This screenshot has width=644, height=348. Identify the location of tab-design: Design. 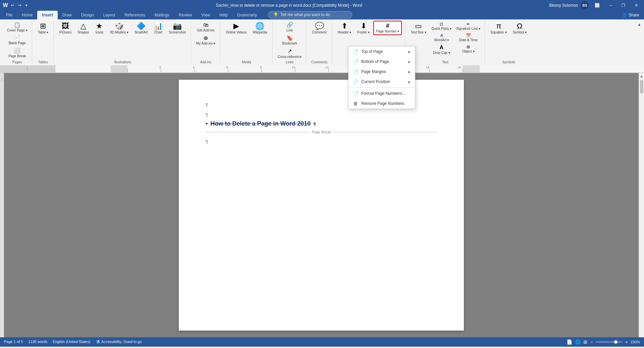
(87, 15).